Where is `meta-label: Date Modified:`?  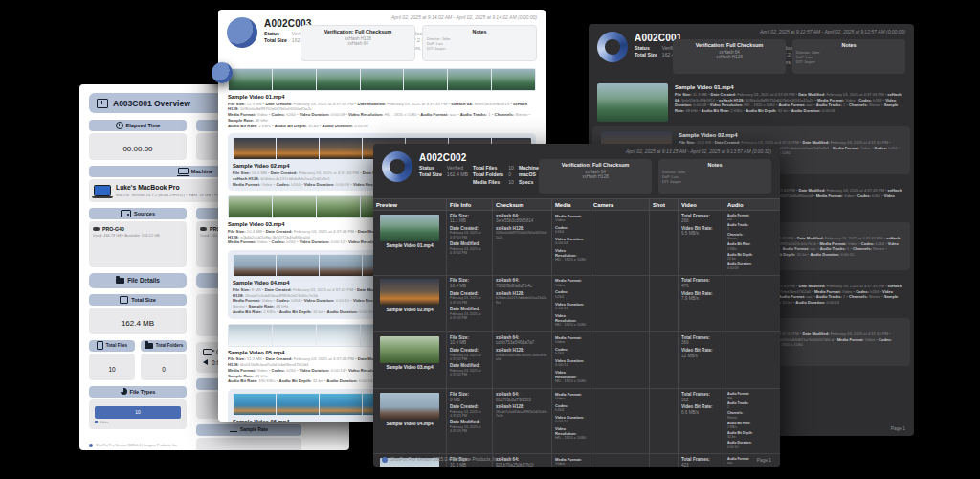 meta-label: Date Modified: is located at coordinates (812, 190).